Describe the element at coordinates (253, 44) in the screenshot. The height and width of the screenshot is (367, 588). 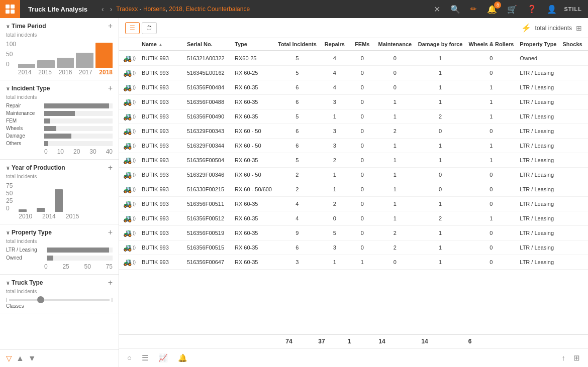
I see `col-header-type: Type` at that location.